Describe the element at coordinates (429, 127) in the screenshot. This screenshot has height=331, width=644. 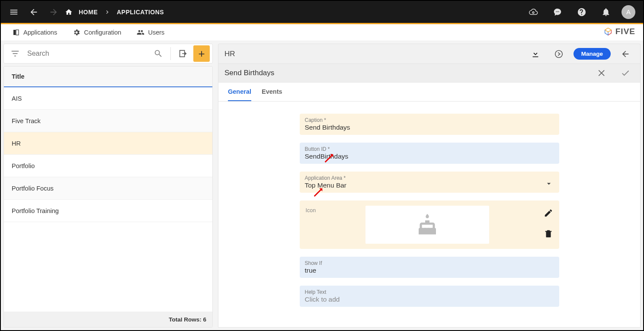
I see `field-value: Send Birthdays` at that location.